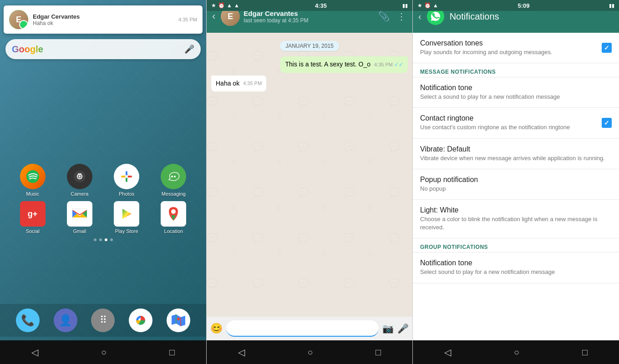  I want to click on settings-item-notification-tone: Notification tone Select a sound to play…, so click(516, 93).